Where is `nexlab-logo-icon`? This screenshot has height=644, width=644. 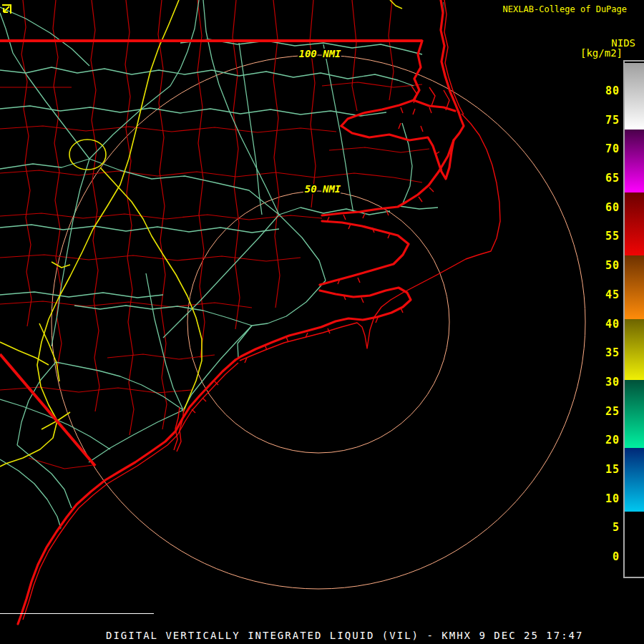
nexlab-logo-icon is located at coordinates (6, 9).